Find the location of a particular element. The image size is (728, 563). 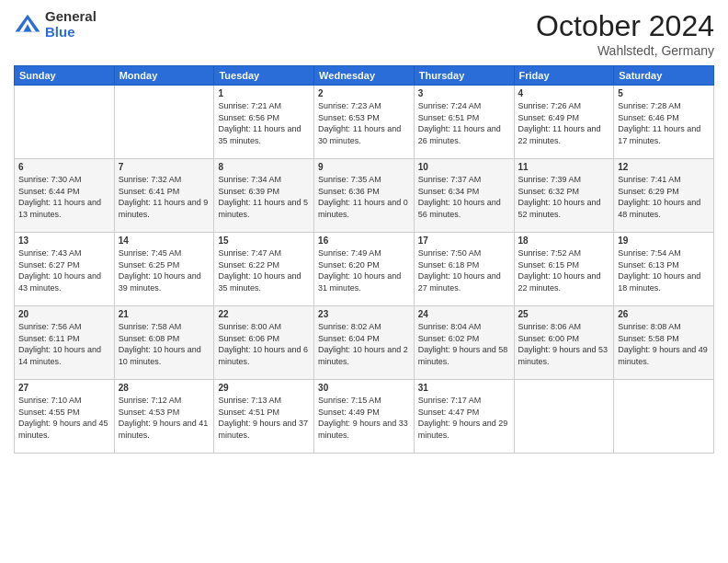

sunrise-text: Sunrise: 7:49 AM is located at coordinates (349, 253).